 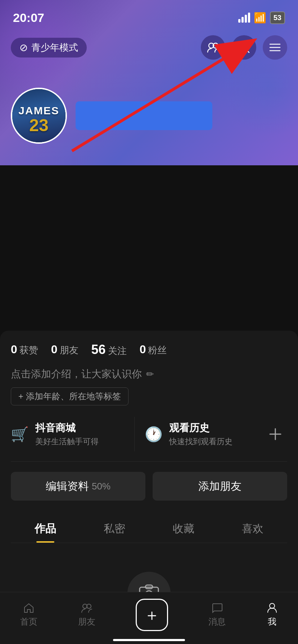 I want to click on friends-stat: 0 朋友, so click(x=65, y=350).